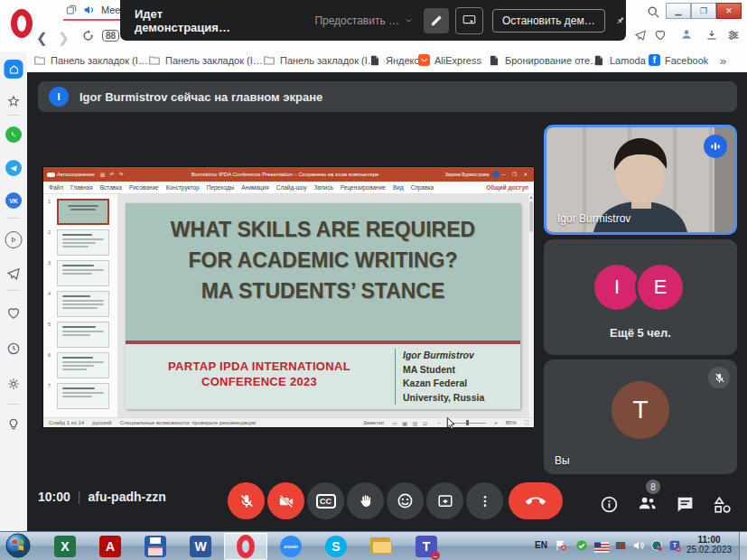 The width and height of the screenshot is (747, 560). What do you see at coordinates (285, 500) in the screenshot?
I see `camera-off-button` at bounding box center [285, 500].